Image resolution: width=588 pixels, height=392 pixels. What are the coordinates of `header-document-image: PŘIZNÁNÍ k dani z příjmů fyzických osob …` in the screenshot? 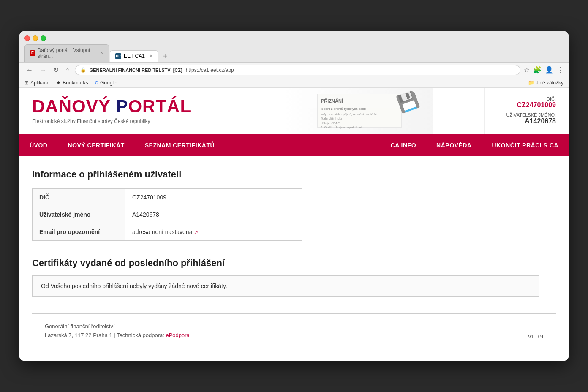 It's located at (359, 111).